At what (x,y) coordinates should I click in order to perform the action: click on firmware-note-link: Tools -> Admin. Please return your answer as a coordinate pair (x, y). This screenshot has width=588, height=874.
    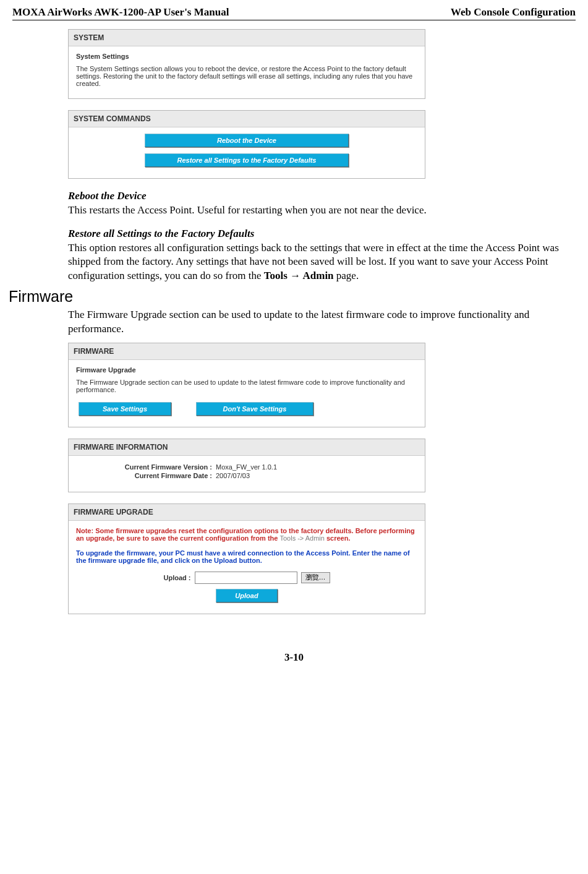
    Looking at the image, I should click on (302, 538).